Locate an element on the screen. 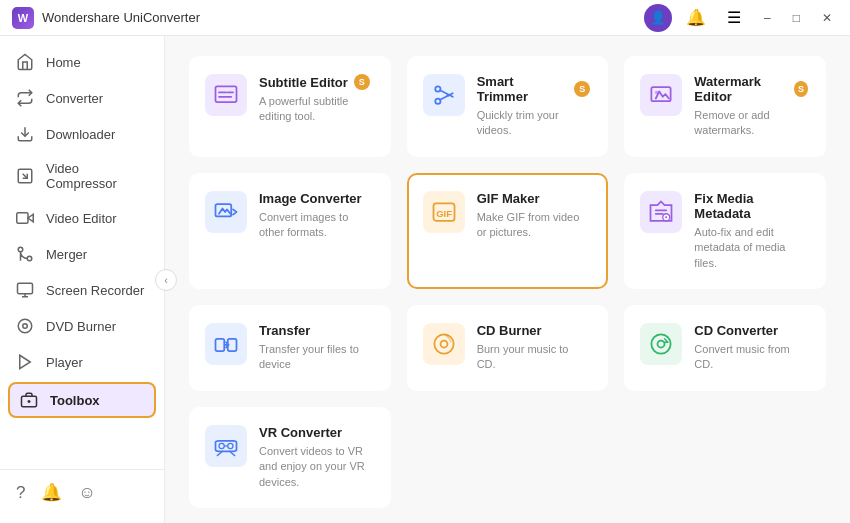  minimize-button: – is located at coordinates (768, 18).